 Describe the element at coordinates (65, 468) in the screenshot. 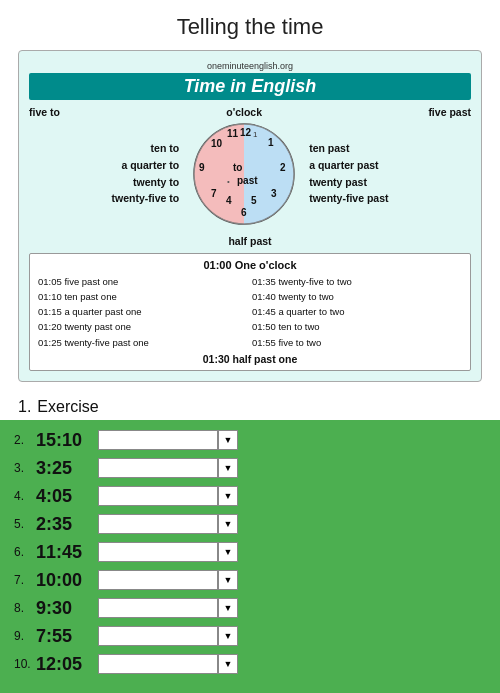

I see `ex-time-3: 3:25` at that location.